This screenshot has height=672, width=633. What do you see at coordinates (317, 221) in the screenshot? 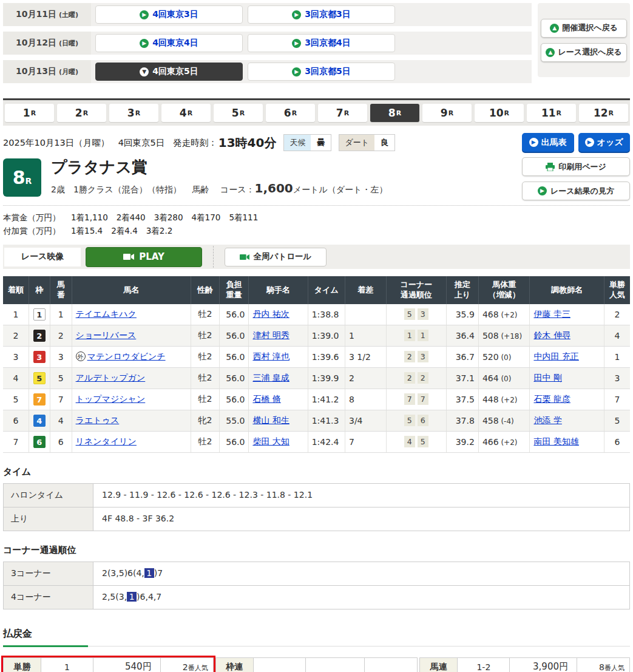
I see `prize-money: 本賞金（万円） 1着1,1102着4403着2804着1705着111 付加賞（…` at bounding box center [317, 221].